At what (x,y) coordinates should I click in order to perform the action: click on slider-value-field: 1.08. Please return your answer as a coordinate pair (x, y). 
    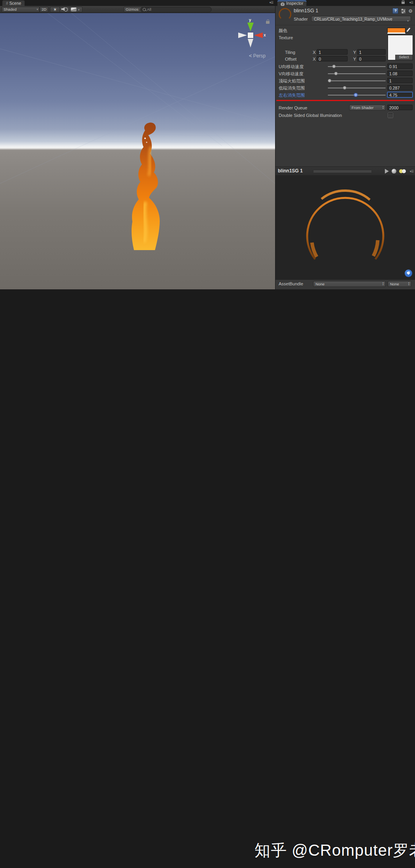
    Looking at the image, I should click on (400, 73).